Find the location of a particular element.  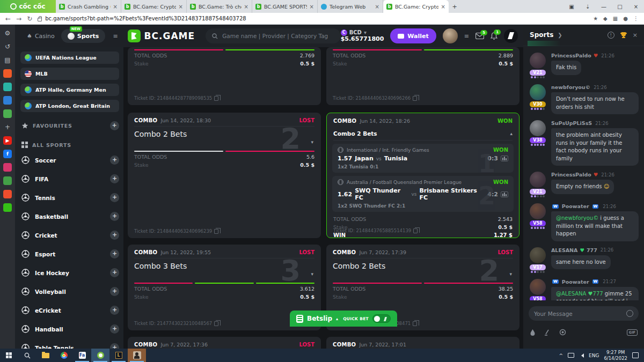

facebook-app-icon: Fa is located at coordinates (82, 355).